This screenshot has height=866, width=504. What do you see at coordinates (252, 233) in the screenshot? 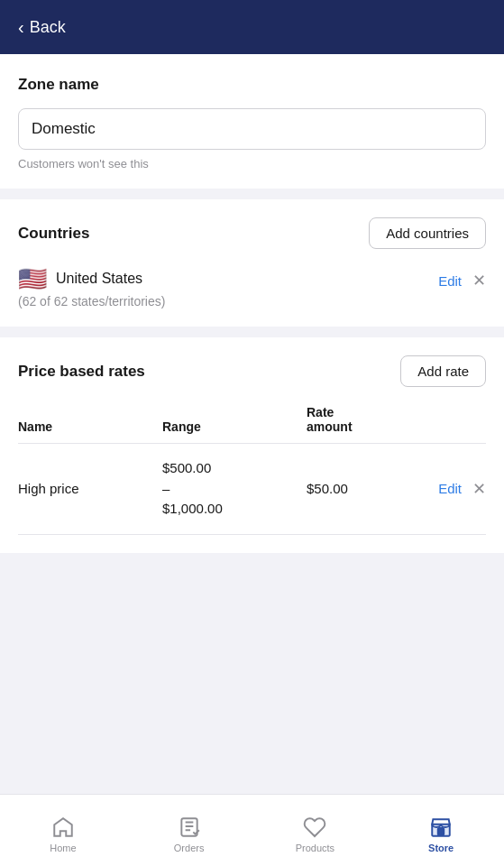
I see `countries-header-row: Countries Add countries` at bounding box center [252, 233].